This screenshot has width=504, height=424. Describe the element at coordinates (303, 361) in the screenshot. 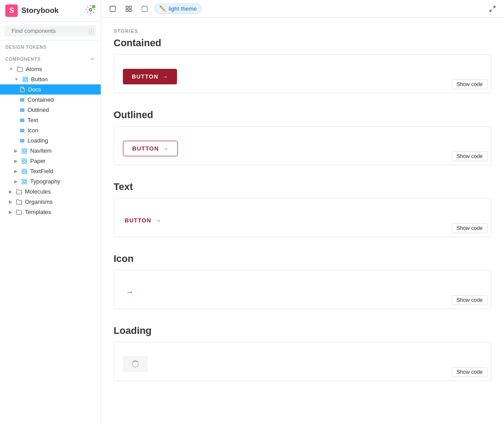

I see `loading-canvas: Show code` at that location.